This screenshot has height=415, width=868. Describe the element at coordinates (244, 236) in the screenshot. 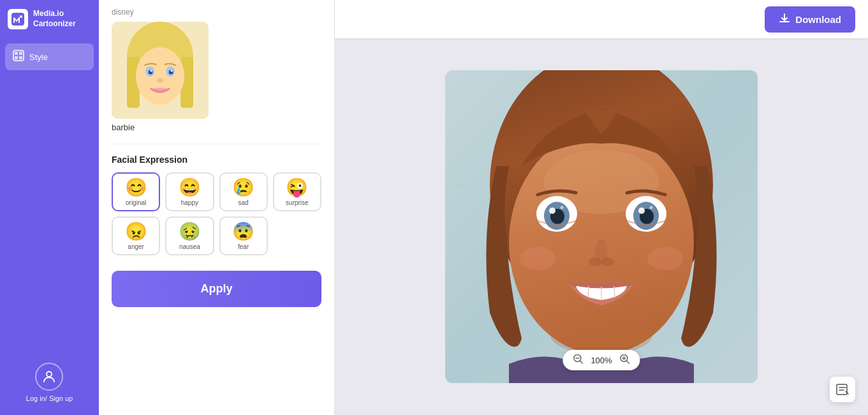

I see `expression-fear: 😨 fear` at that location.